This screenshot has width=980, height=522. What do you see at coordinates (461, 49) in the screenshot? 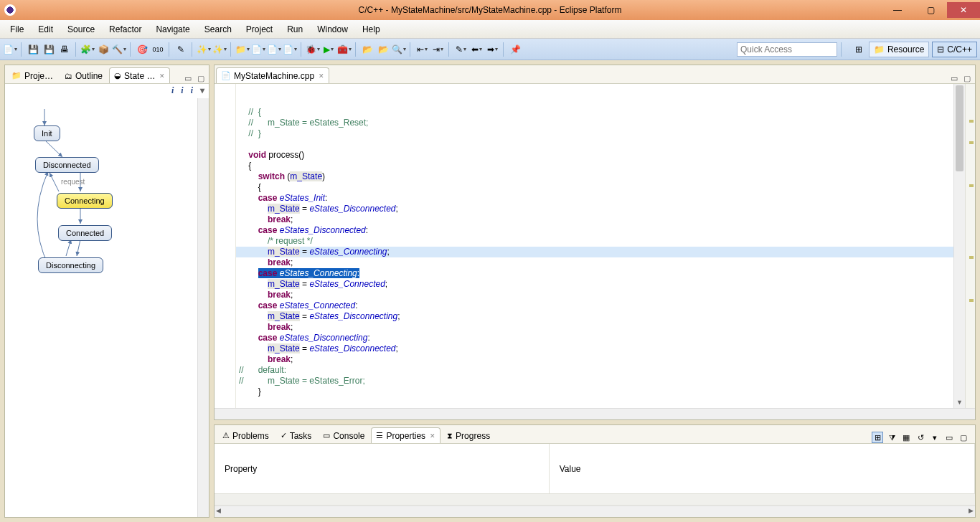
I see `last-edit-icon: ✎` at bounding box center [461, 49].